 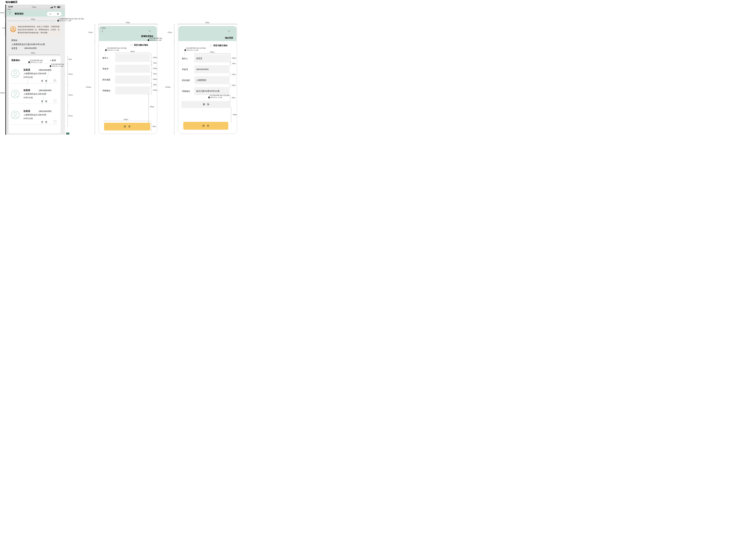 I want to click on dimension-label-261: 261px, so click(x=71, y=95).